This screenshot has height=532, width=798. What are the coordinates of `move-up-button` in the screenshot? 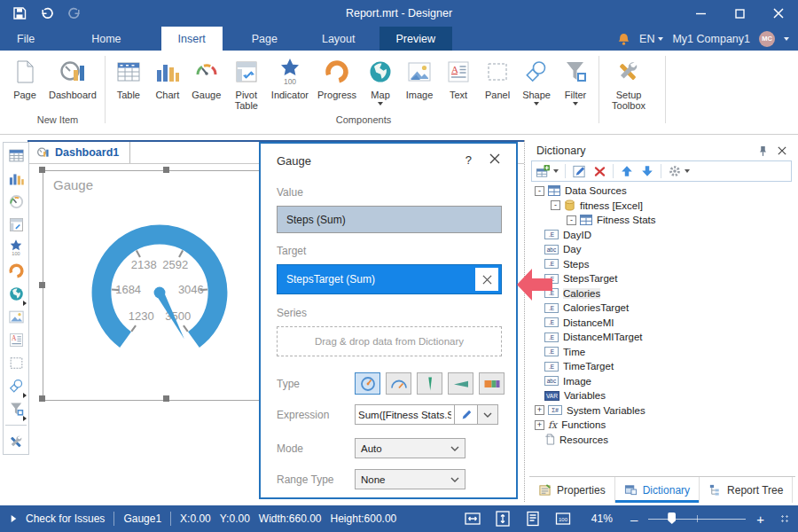 It's located at (627, 171).